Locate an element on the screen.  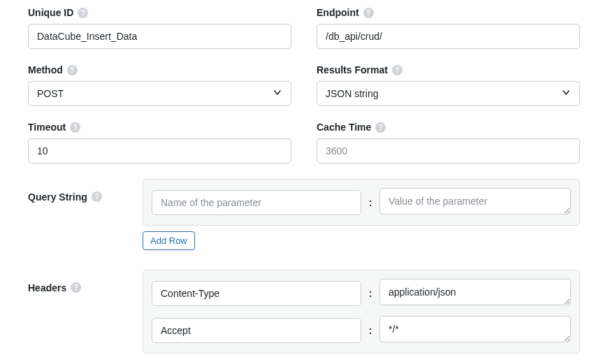
method-select: POST is located at coordinates (159, 94).